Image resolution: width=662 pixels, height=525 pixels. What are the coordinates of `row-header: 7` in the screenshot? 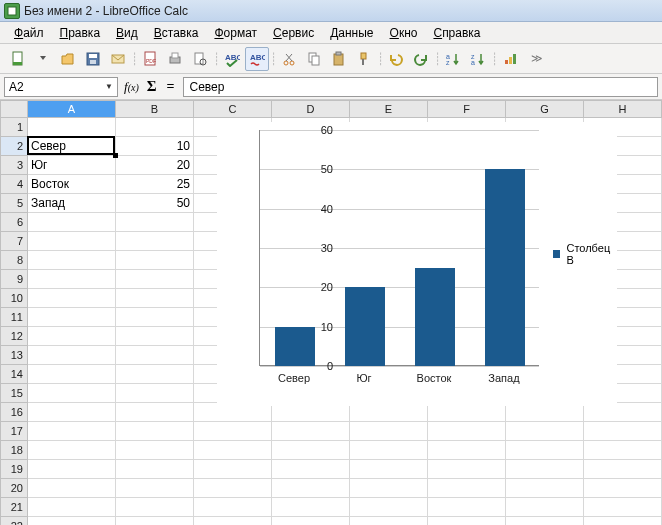 It's located at (14, 242).